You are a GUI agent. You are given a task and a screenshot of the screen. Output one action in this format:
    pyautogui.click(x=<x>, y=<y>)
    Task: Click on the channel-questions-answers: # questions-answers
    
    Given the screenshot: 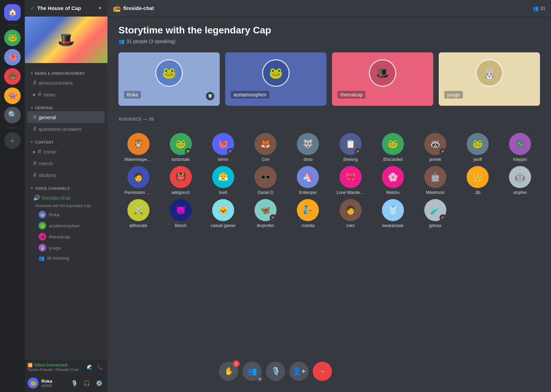 What is the action you would take?
    pyautogui.click(x=66, y=129)
    